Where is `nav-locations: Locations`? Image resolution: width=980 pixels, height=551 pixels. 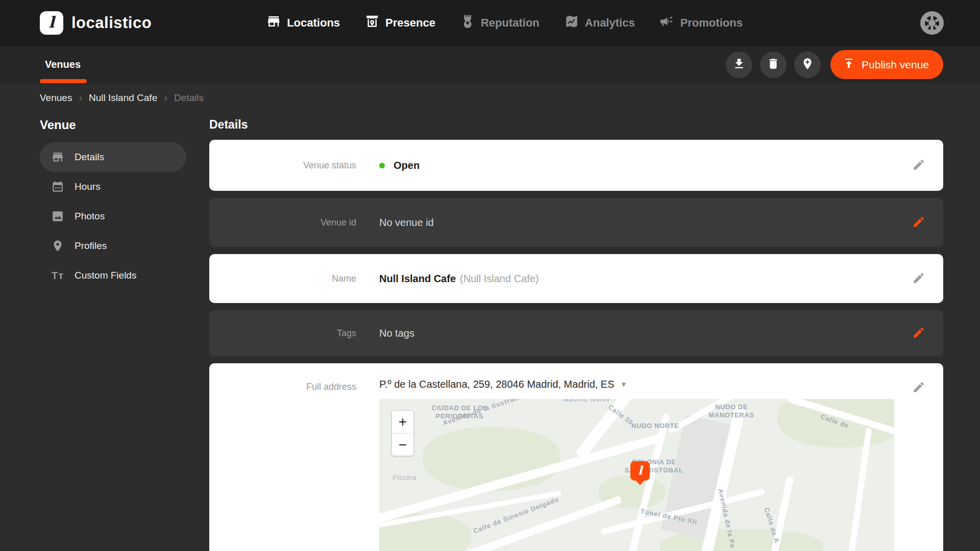
nav-locations: Locations is located at coordinates (303, 23).